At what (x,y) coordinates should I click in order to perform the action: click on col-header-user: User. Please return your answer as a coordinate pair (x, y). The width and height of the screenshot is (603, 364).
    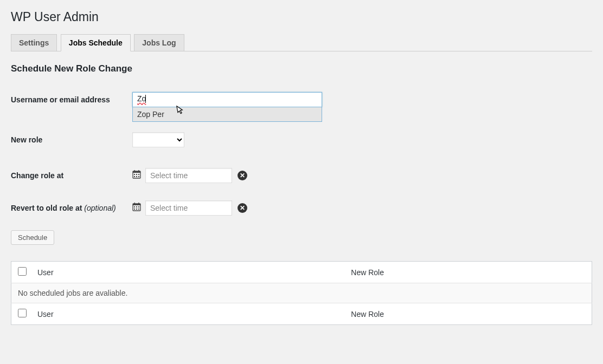
    Looking at the image, I should click on (189, 272).